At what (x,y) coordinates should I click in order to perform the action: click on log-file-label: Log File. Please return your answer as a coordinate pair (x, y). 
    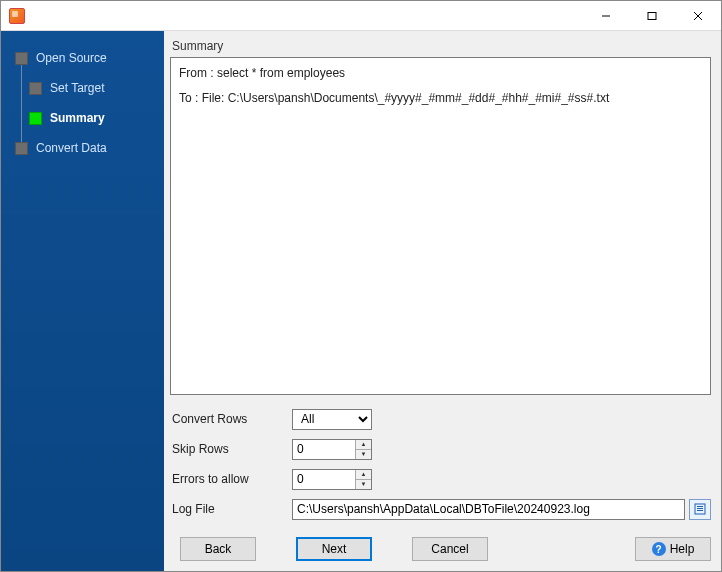
    Looking at the image, I should click on (231, 509).